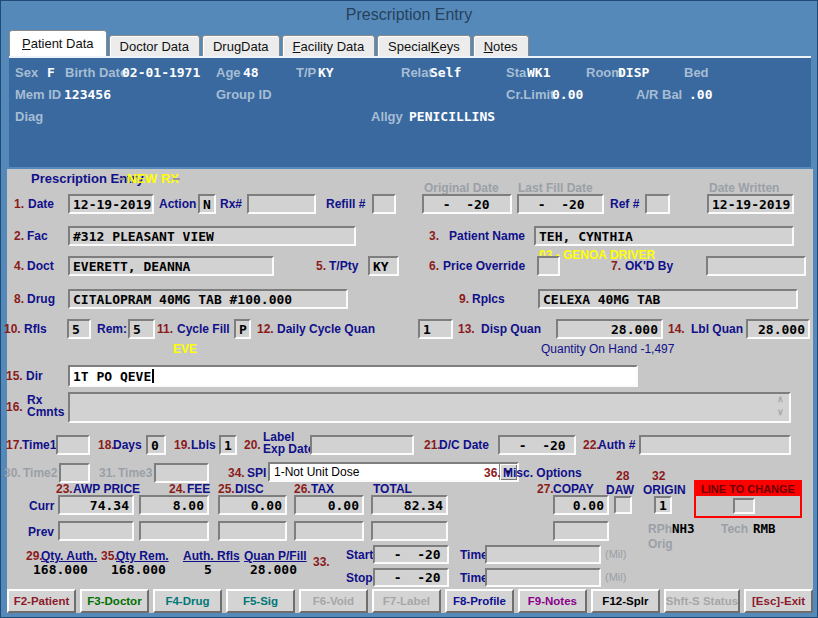 This screenshot has width=818, height=618. I want to click on ref-number-label: Ref #, so click(624, 204).